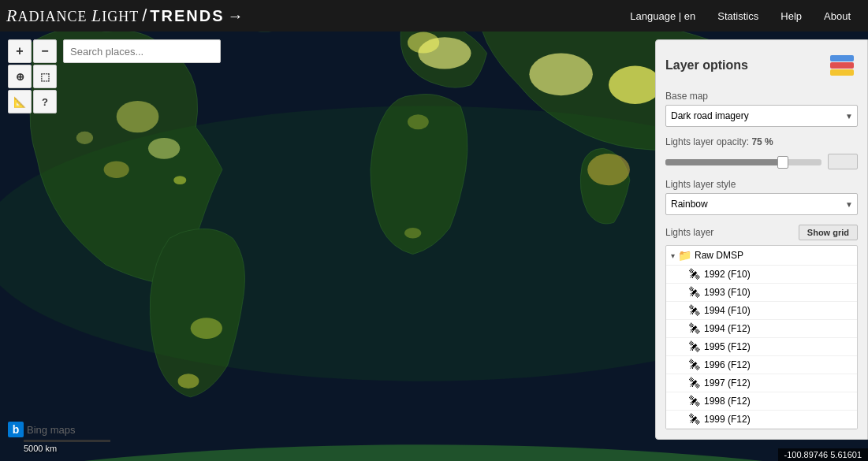  What do you see at coordinates (45, 76) in the screenshot?
I see `select-button: ⬚` at bounding box center [45, 76].